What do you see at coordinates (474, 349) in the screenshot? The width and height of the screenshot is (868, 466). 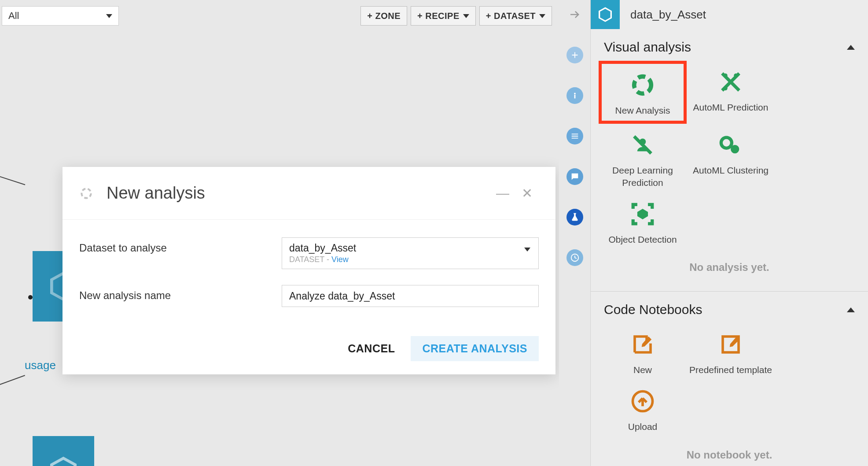 I see `create-analysis-button: CREATE ANALYSIS` at bounding box center [474, 349].